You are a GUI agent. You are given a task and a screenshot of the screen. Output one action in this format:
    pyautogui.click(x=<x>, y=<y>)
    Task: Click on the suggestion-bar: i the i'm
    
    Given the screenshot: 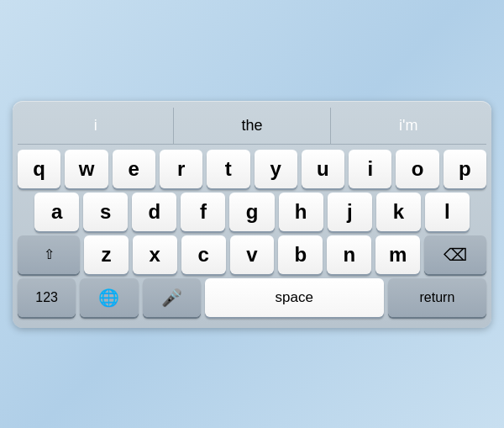 What is the action you would take?
    pyautogui.click(x=252, y=126)
    